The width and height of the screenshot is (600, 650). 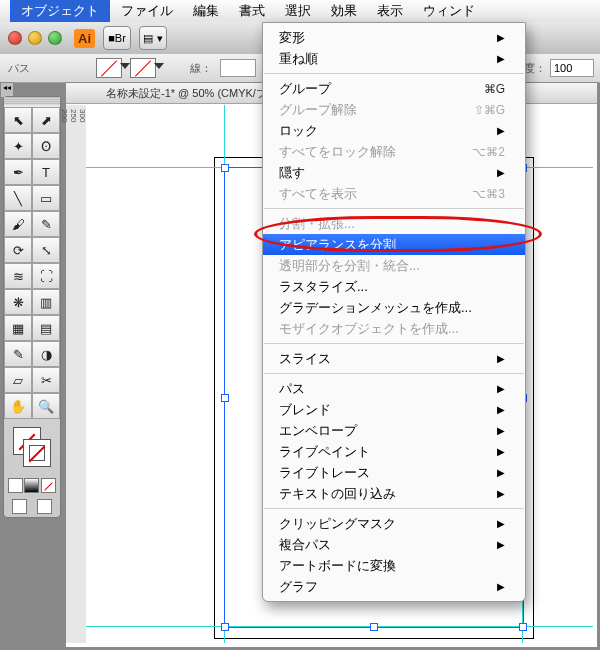 I want to click on menu-item-label: ロック, so click(x=298, y=131).